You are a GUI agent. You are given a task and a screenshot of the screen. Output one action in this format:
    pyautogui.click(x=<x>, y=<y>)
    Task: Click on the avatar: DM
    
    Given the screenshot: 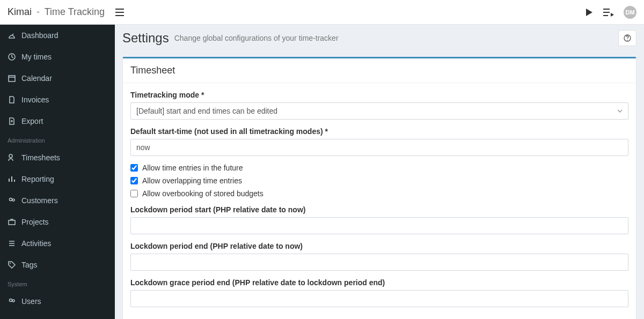 What is the action you would take?
    pyautogui.click(x=630, y=12)
    